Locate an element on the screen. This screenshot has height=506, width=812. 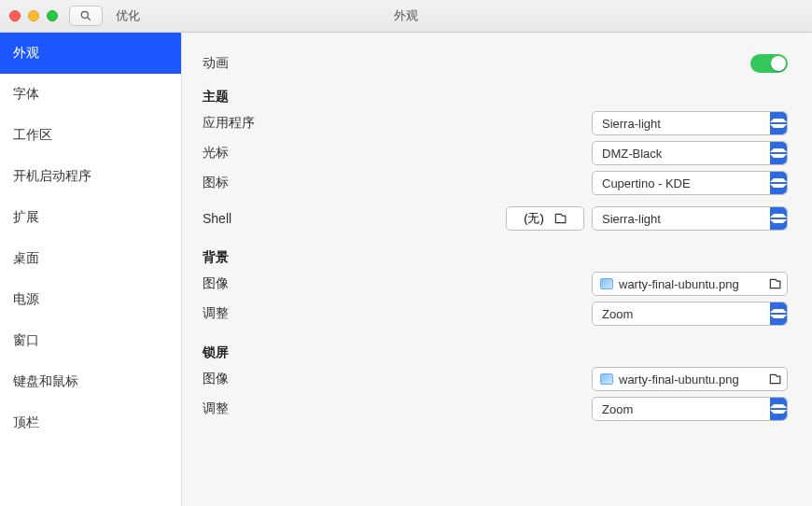
icon-theme-value: Cupertino - KDE is located at coordinates (646, 183).